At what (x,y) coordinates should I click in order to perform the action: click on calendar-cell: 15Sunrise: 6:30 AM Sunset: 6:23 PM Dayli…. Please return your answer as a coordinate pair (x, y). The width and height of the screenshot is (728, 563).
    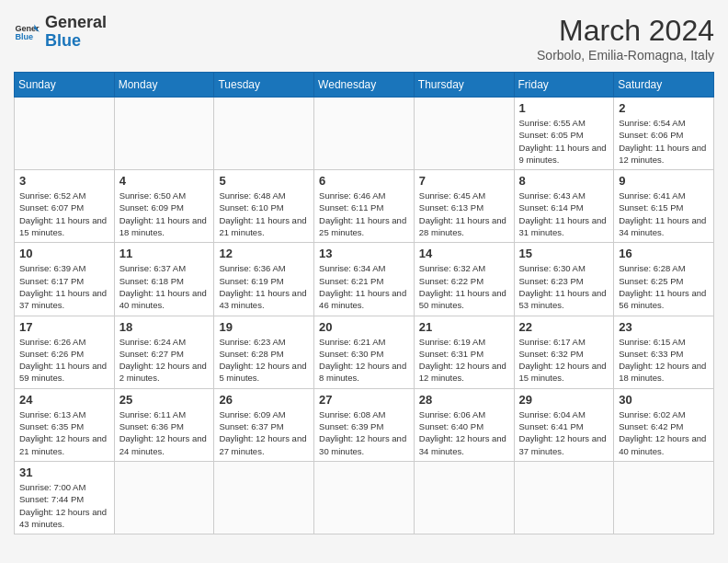
    Looking at the image, I should click on (564, 280).